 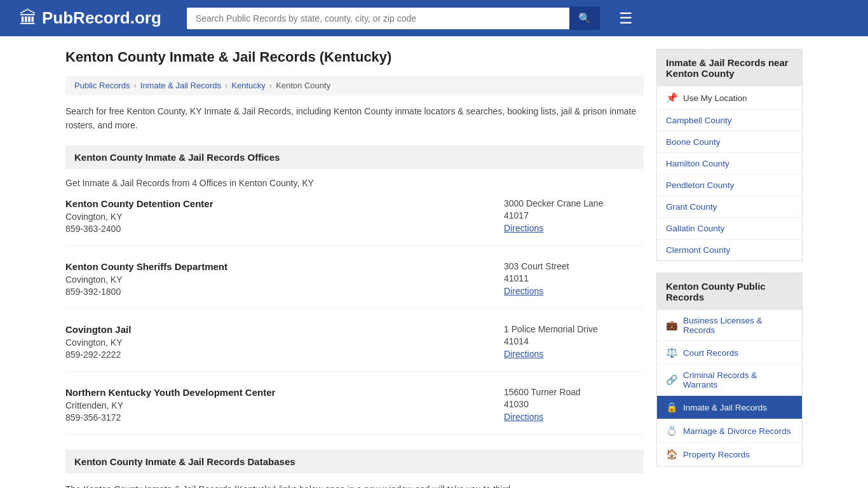 I want to click on office-city-3: Covington, KY, so click(x=272, y=342).